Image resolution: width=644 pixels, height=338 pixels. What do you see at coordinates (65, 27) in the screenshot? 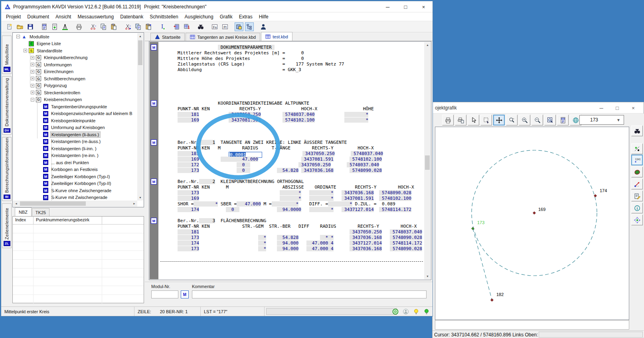
I see `survey-icon` at bounding box center [65, 27].